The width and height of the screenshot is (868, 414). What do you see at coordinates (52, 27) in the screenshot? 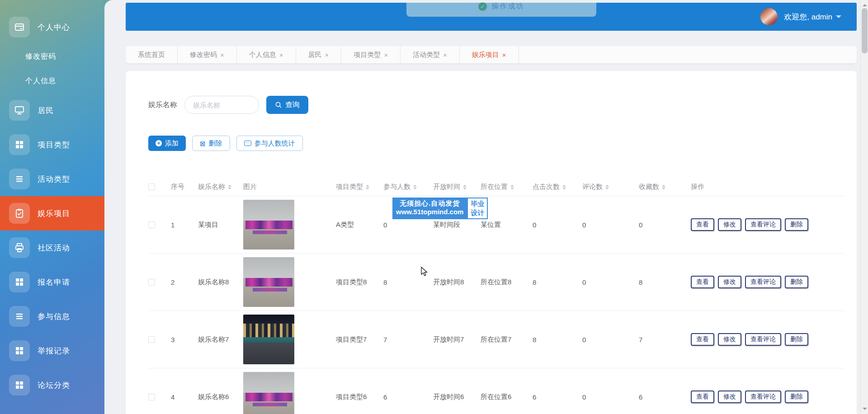
I see `sidebar-item-personal-center: 个人中心` at bounding box center [52, 27].